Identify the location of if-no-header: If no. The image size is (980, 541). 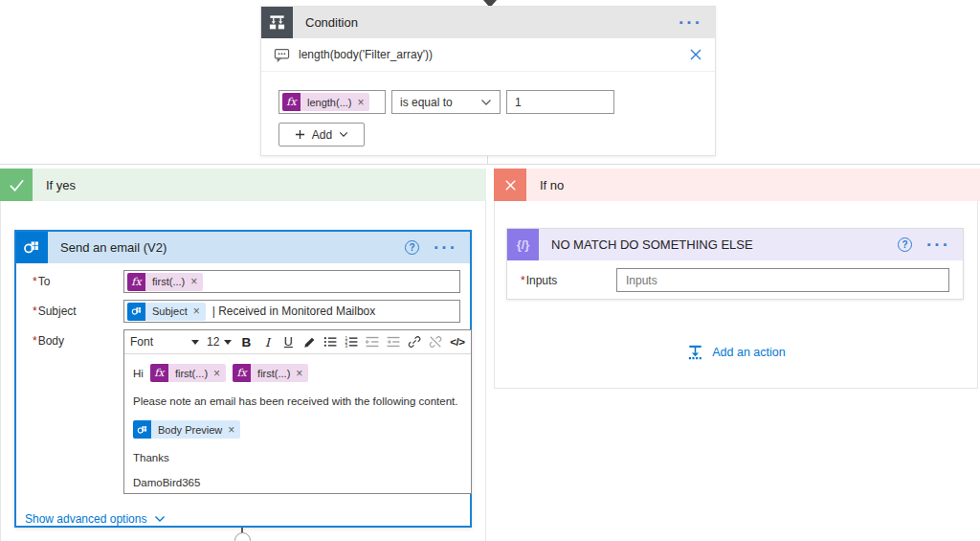
(737, 185).